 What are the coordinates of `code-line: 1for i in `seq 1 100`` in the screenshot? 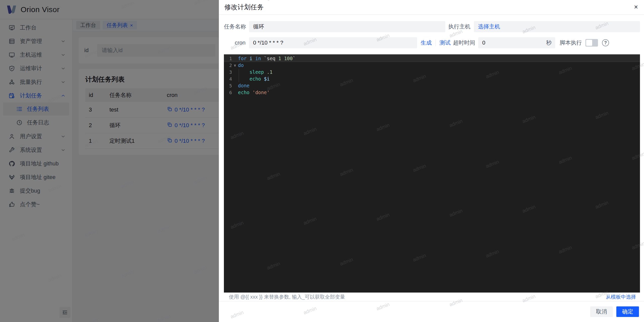 It's located at (432, 58).